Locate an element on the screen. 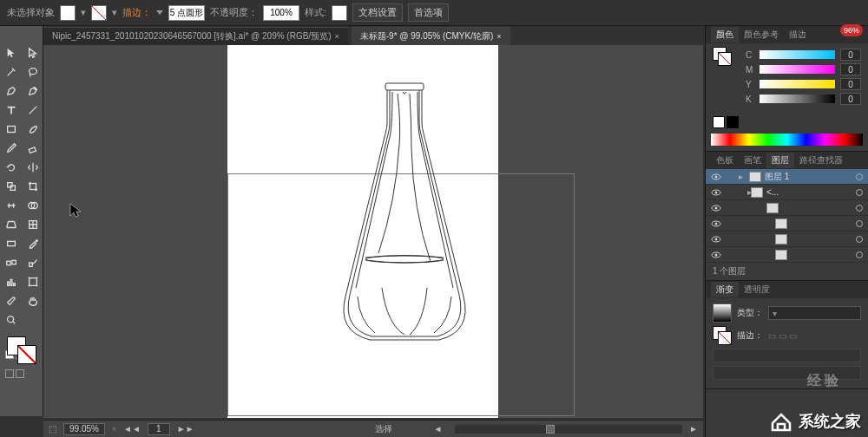  tab-color: 颜色 is located at coordinates (725, 35).